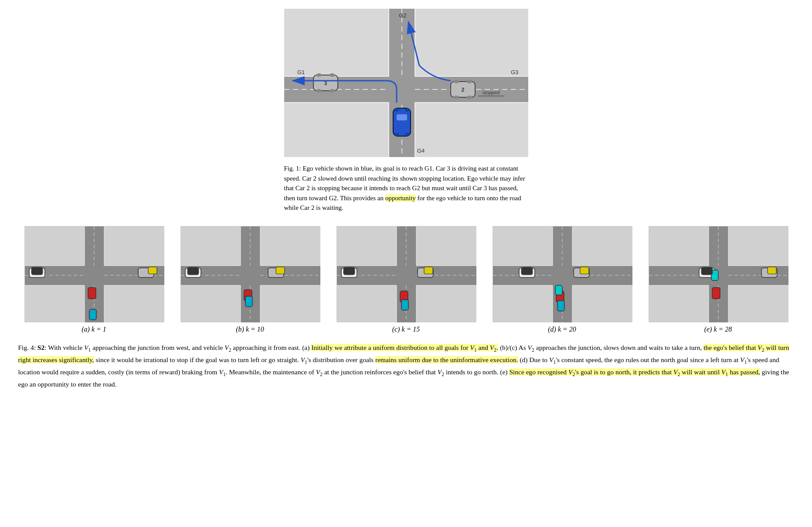 The height and width of the screenshot is (527, 812). I want to click on subfig-diagram-c, so click(406, 274).